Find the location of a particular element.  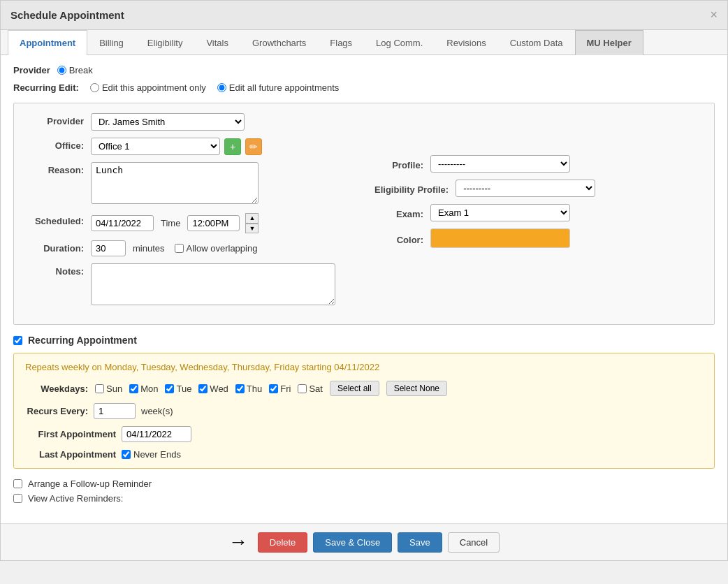

tab-growthcharts: Growthcharts is located at coordinates (279, 43).